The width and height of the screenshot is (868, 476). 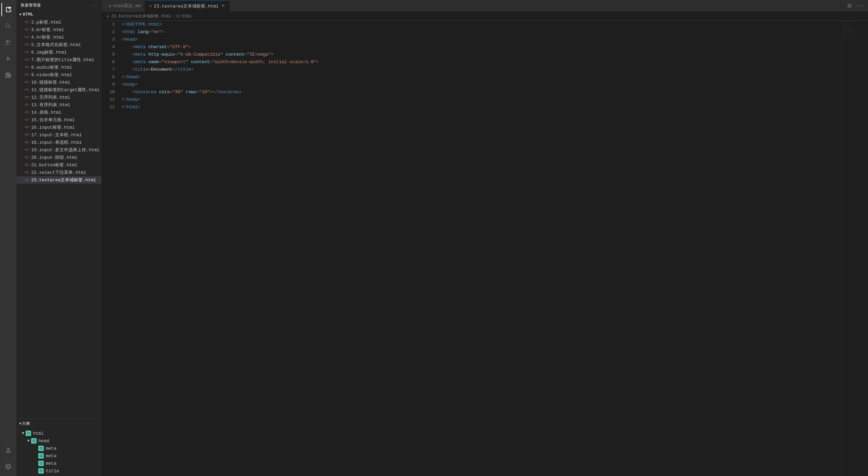 What do you see at coordinates (59, 441) in the screenshot?
I see `outline-item-head: ▼ ⬡ head` at bounding box center [59, 441].